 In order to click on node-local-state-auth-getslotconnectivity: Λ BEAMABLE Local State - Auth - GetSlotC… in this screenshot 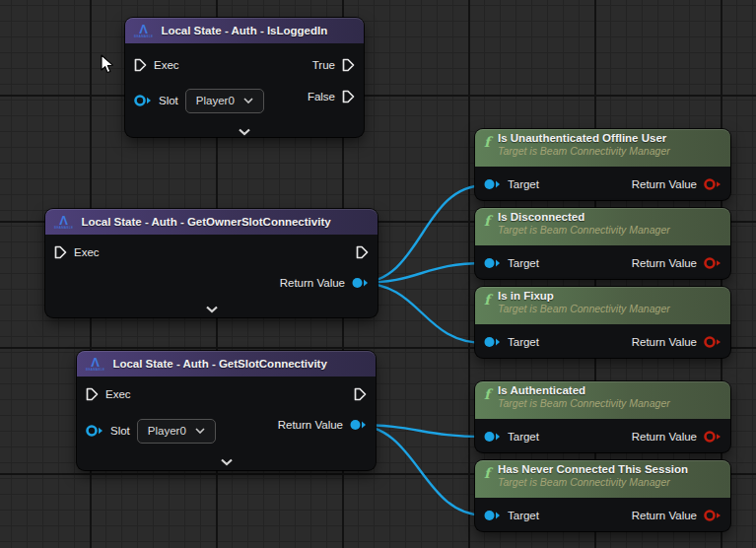, I will do `click(227, 410)`.